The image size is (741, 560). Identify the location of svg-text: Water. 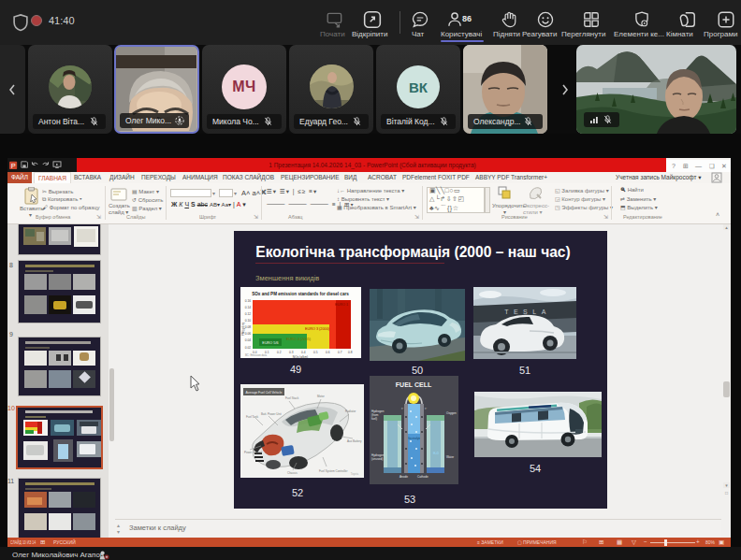
(450, 457).